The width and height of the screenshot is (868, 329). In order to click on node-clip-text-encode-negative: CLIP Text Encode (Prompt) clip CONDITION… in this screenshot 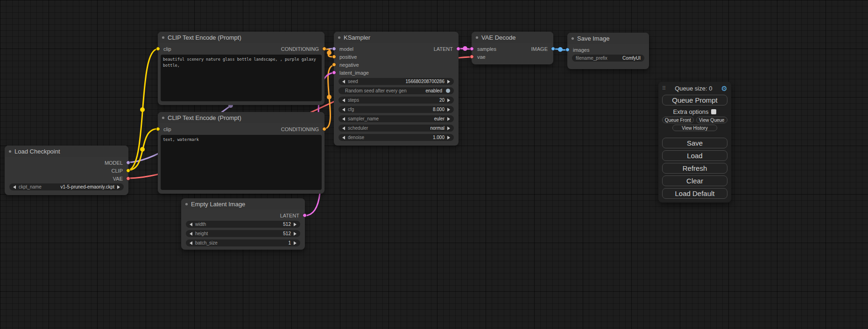, I will do `click(241, 153)`.